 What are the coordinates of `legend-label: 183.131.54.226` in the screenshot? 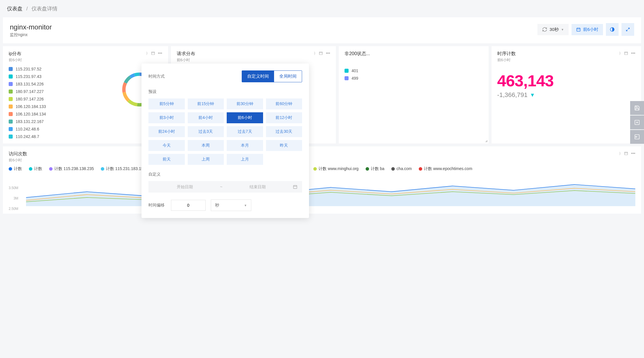 It's located at (29, 84).